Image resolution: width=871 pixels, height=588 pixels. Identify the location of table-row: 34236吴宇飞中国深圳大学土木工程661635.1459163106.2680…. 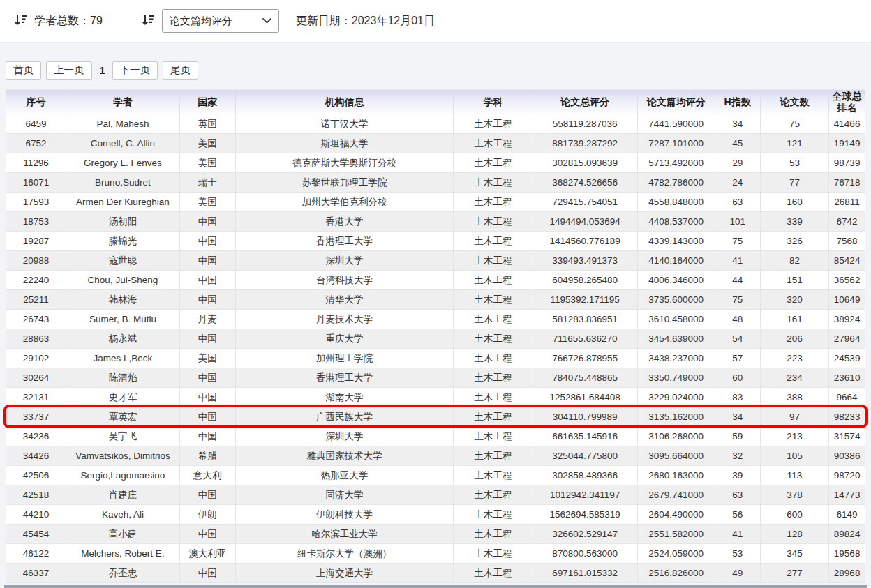
(436, 437).